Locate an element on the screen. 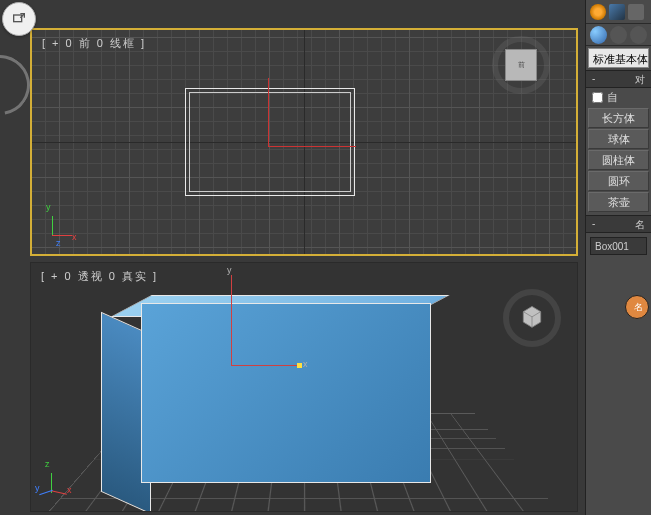  create-tab-icon is located at coordinates (598, 12).